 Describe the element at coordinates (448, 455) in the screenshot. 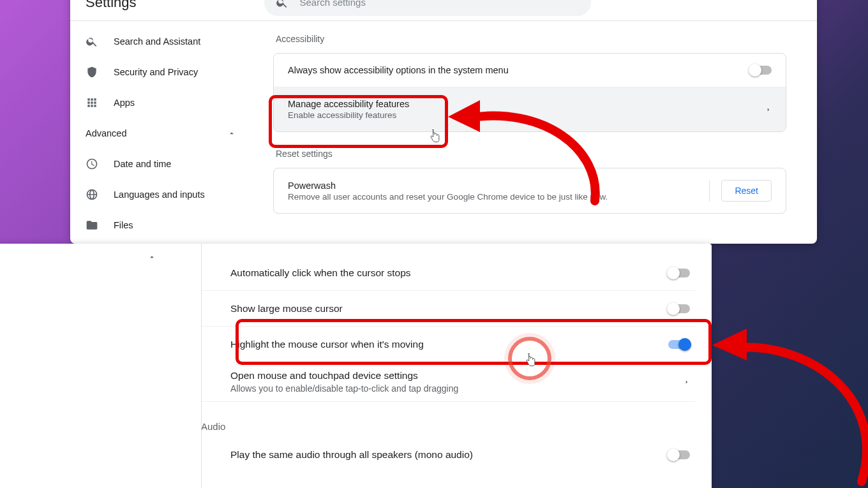

I see `row-mono-audio: Play the same audio through all speakers…` at that location.